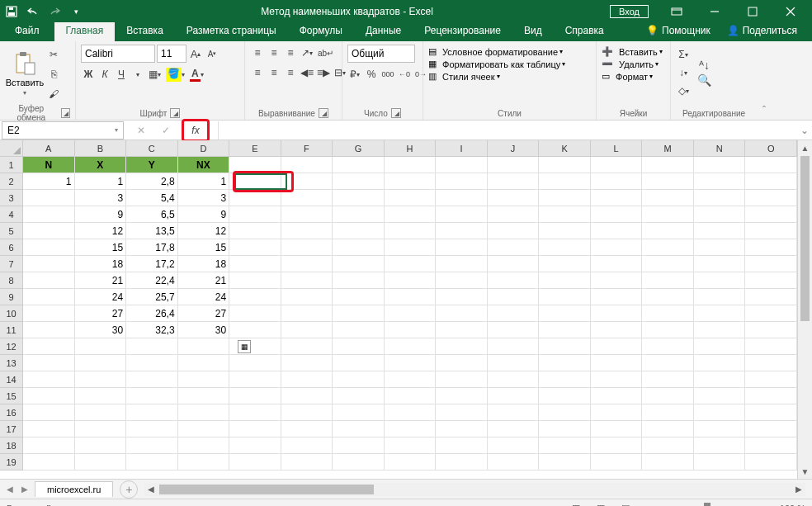 This screenshot has width=812, height=506. What do you see at coordinates (668, 149) in the screenshot?
I see `column-header: M` at bounding box center [668, 149].